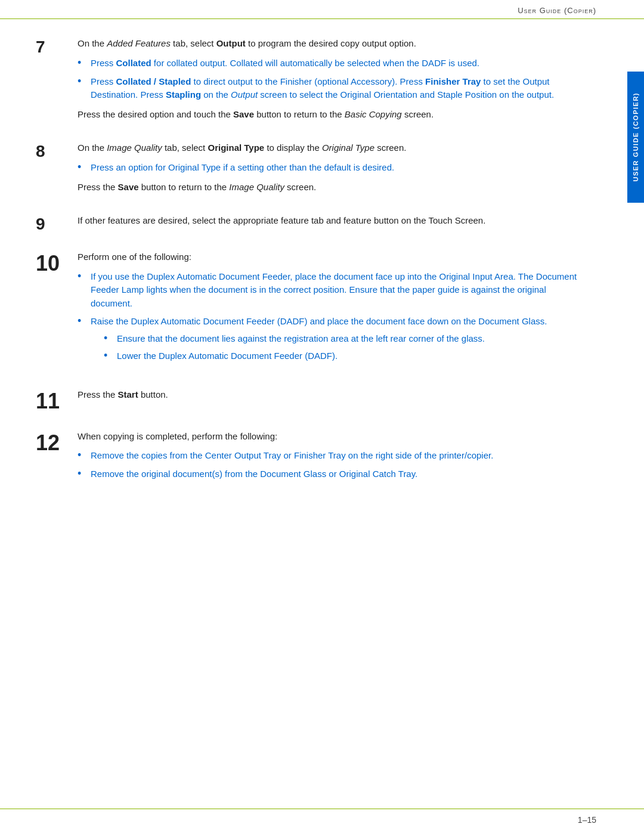 This screenshot has height=833, width=644. What do you see at coordinates (335, 88) in the screenshot?
I see `bullet-text: Press Collated / Stapled to direct outpu…` at bounding box center [335, 88].